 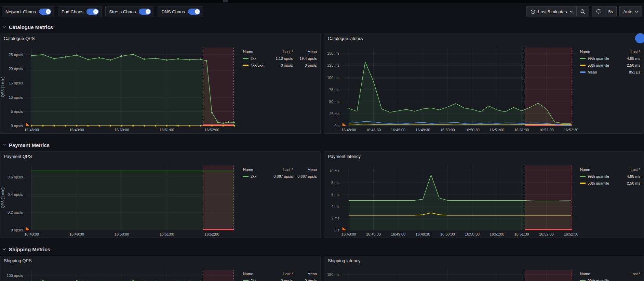 I want to click on panel-title: Shipping QPS, so click(x=160, y=261).